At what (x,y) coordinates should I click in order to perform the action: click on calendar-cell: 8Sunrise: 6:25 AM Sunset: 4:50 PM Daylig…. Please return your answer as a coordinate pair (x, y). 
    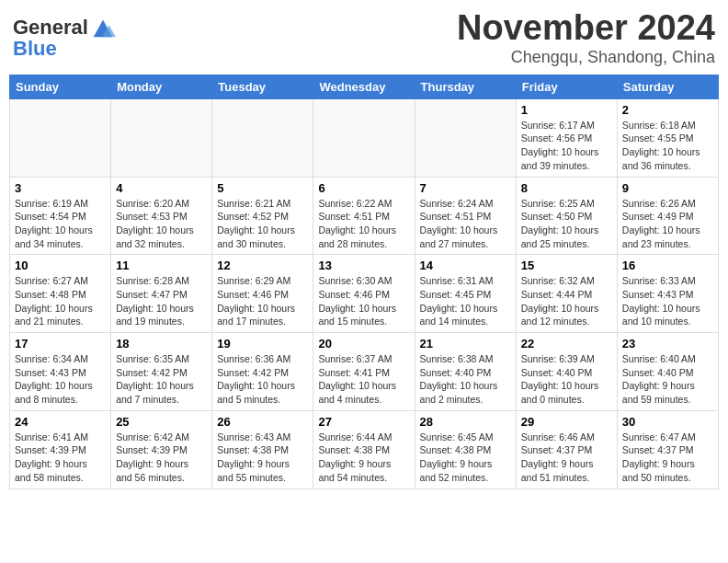
    Looking at the image, I should click on (566, 215).